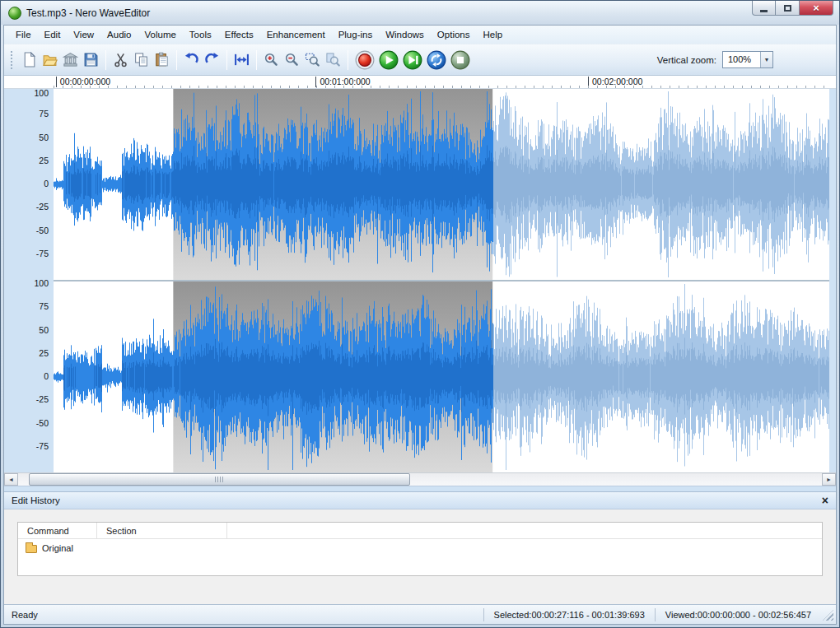 This screenshot has height=628, width=840. What do you see at coordinates (120, 60) in the screenshot?
I see `cut-button` at bounding box center [120, 60].